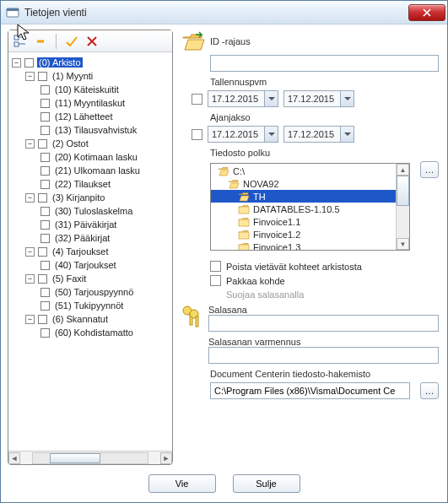 The width and height of the screenshot is (448, 503). Describe the element at coordinates (297, 209) in the screenshot. I see `folder-item-label: DATATABLES-1.10.5` at that location.